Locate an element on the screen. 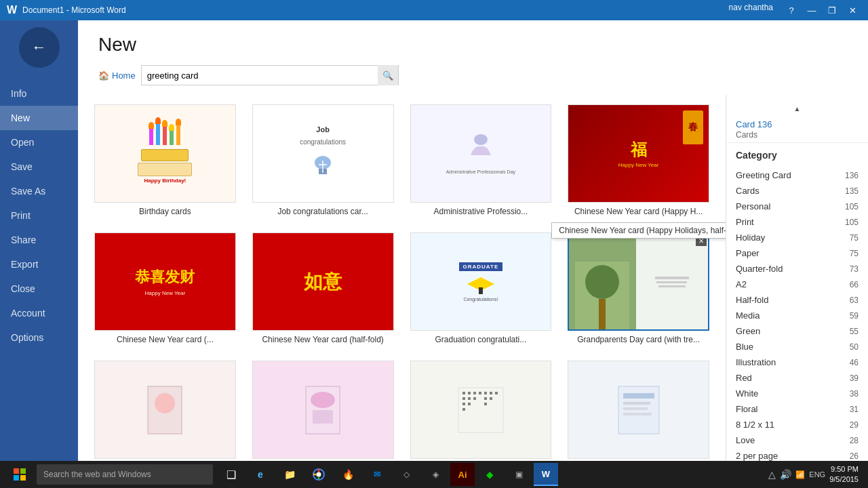  back-button: ← is located at coordinates (39, 47).